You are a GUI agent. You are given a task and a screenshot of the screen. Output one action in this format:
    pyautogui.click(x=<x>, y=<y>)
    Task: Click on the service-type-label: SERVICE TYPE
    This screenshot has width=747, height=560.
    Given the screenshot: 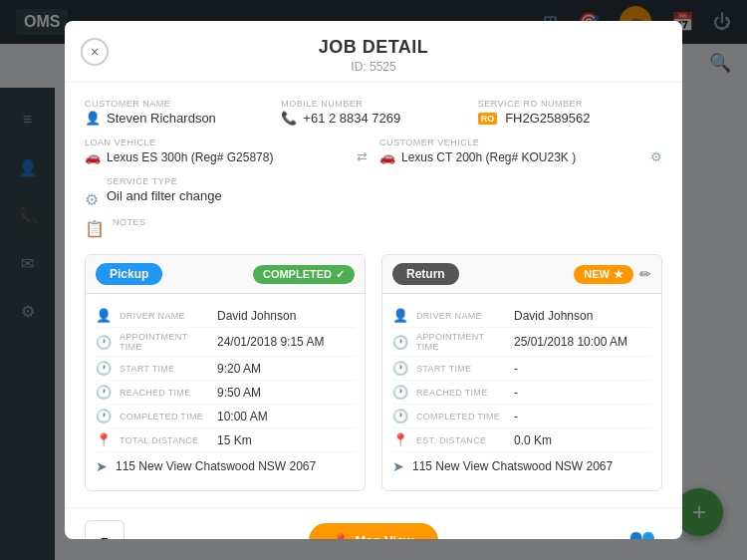 What is the action you would take?
    pyautogui.click(x=164, y=181)
    